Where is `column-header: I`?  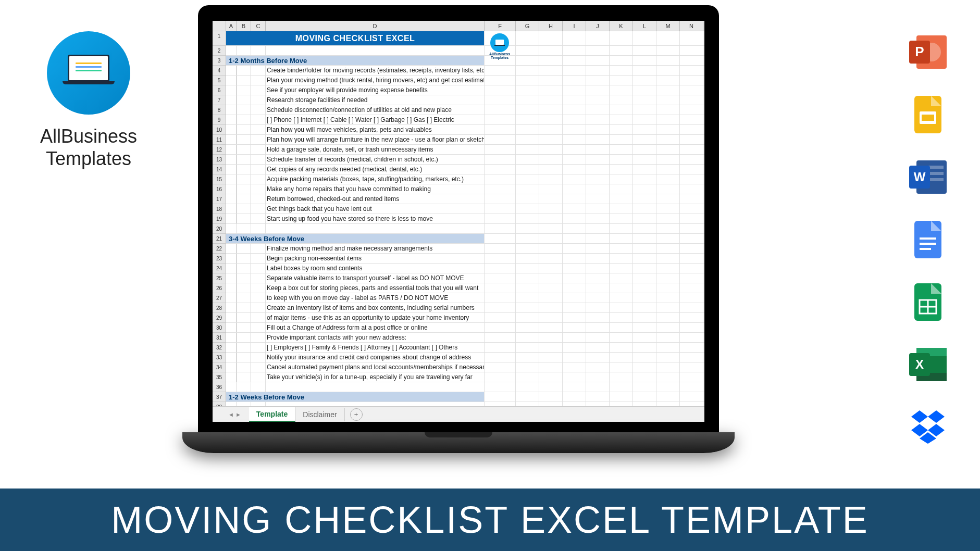 column-header: I is located at coordinates (574, 26).